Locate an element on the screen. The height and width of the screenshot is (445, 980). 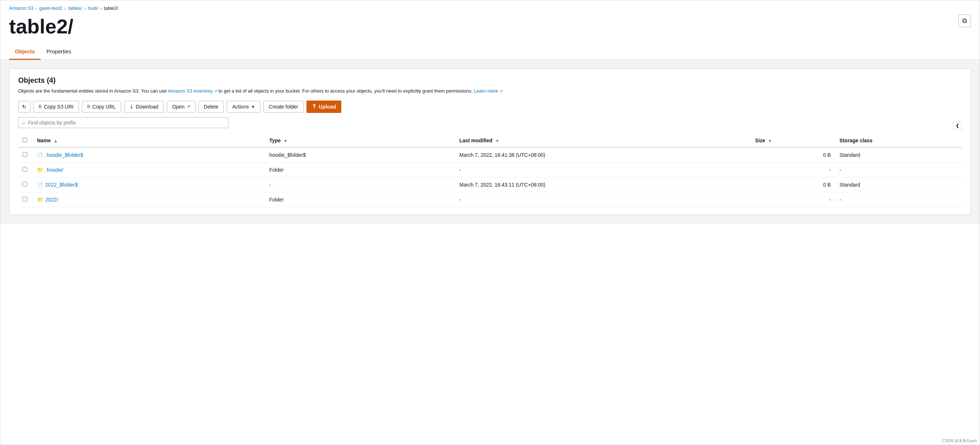
collapse-icon: ❮ is located at coordinates (958, 126).